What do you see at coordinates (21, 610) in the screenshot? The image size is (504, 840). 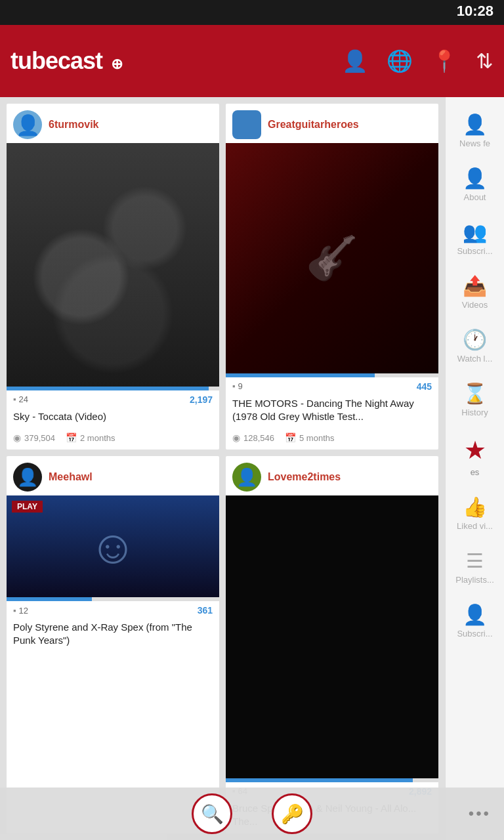 I see `video-num: 12` at bounding box center [21, 610].